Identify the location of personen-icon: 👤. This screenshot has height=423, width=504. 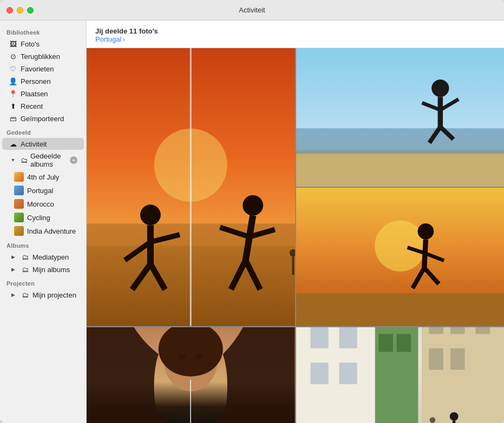
(13, 81).